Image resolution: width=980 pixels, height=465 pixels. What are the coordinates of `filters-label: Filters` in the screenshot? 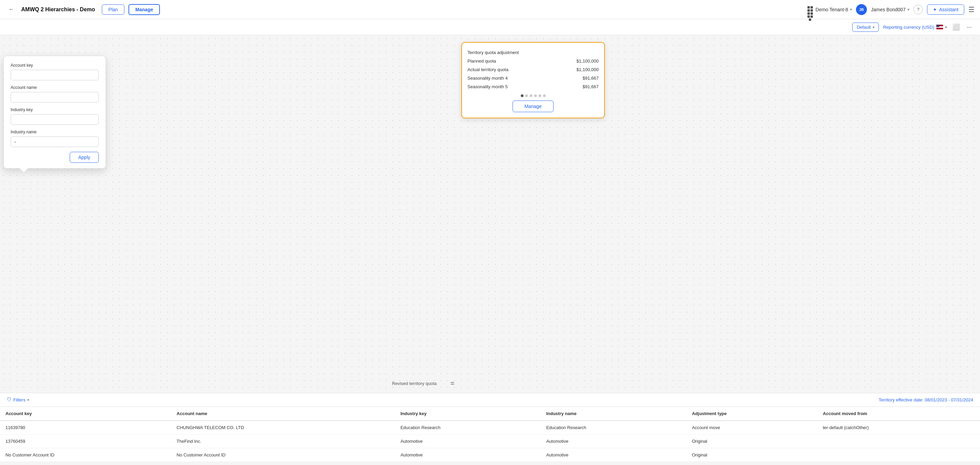 It's located at (19, 400).